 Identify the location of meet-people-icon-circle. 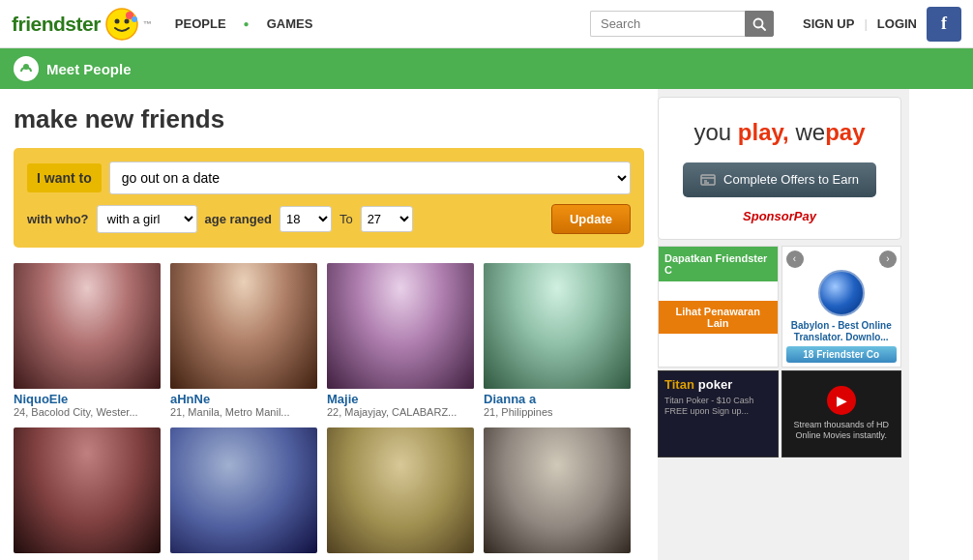
(26, 69).